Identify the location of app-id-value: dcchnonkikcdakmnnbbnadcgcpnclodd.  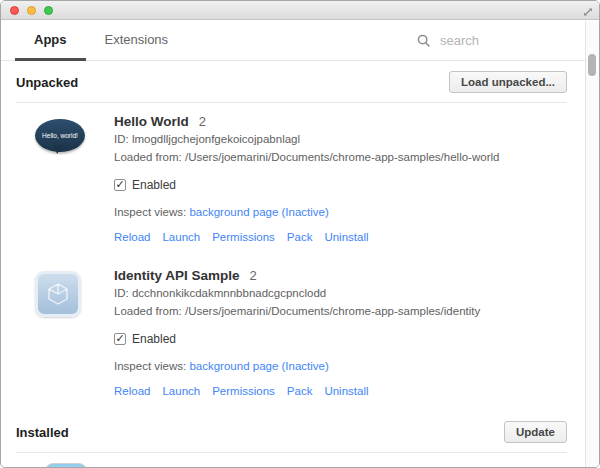
(229, 293).